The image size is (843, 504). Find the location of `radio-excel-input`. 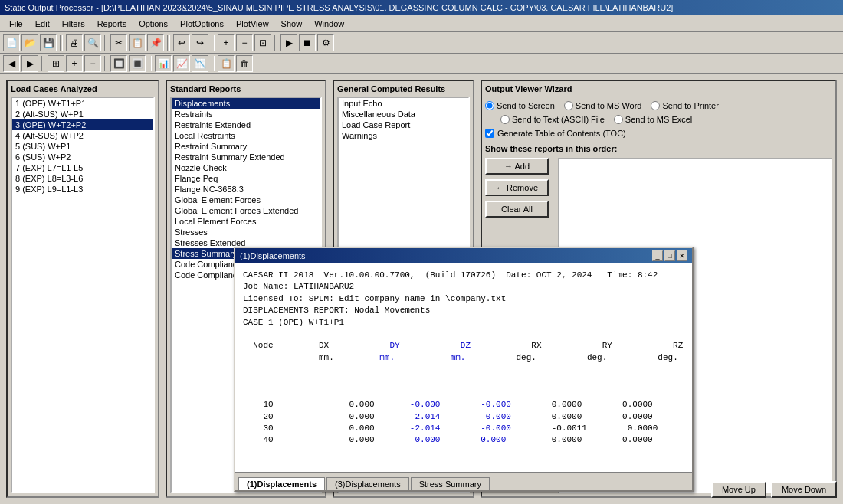

radio-excel-input is located at coordinates (618, 119).